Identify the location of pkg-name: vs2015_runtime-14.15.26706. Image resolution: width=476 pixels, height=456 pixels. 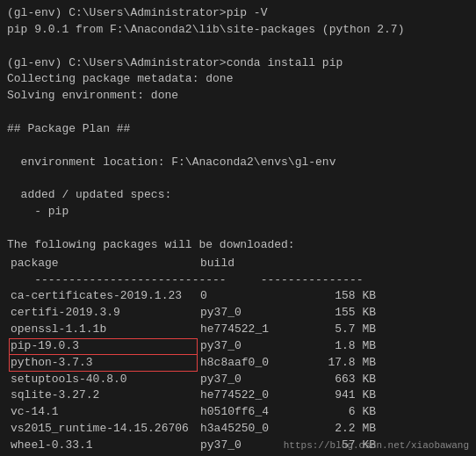
(104, 429).